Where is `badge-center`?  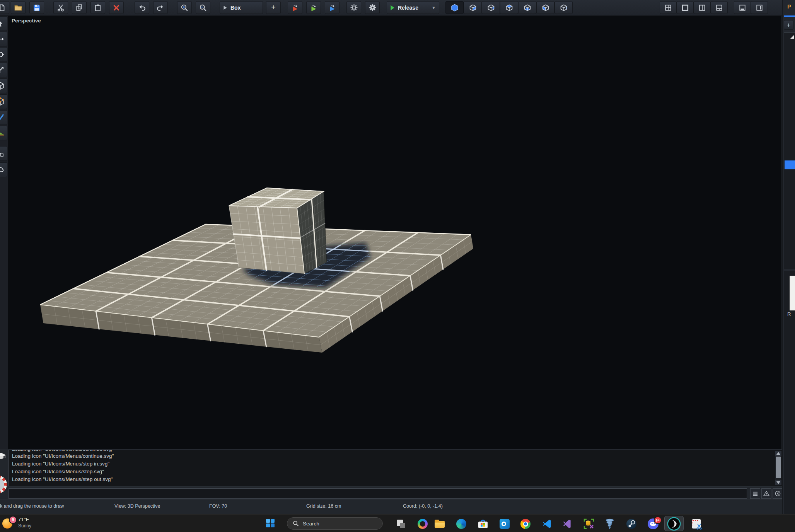
badge-center is located at coordinates (2, 484).